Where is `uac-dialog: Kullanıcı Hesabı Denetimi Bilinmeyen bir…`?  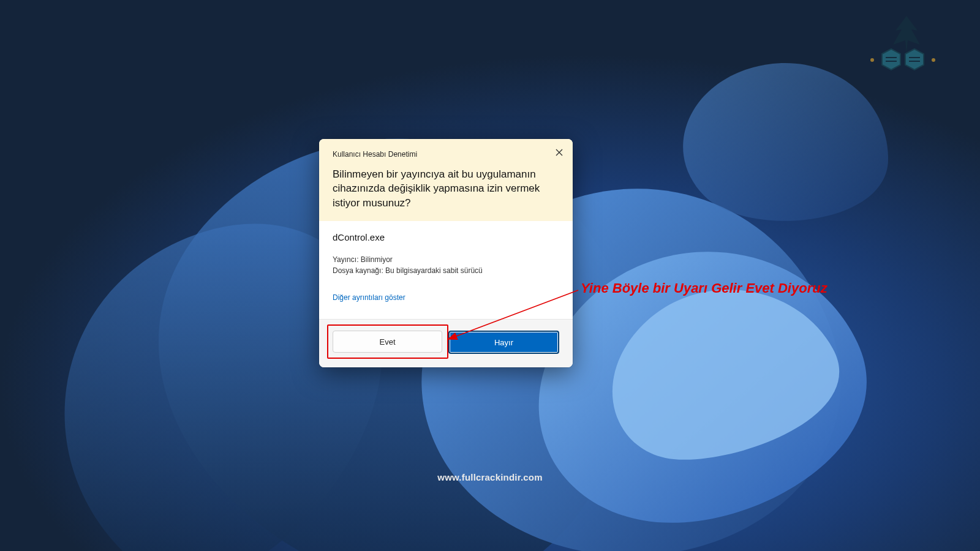 uac-dialog: Kullanıcı Hesabı Denetimi Bilinmeyen bir… is located at coordinates (446, 253).